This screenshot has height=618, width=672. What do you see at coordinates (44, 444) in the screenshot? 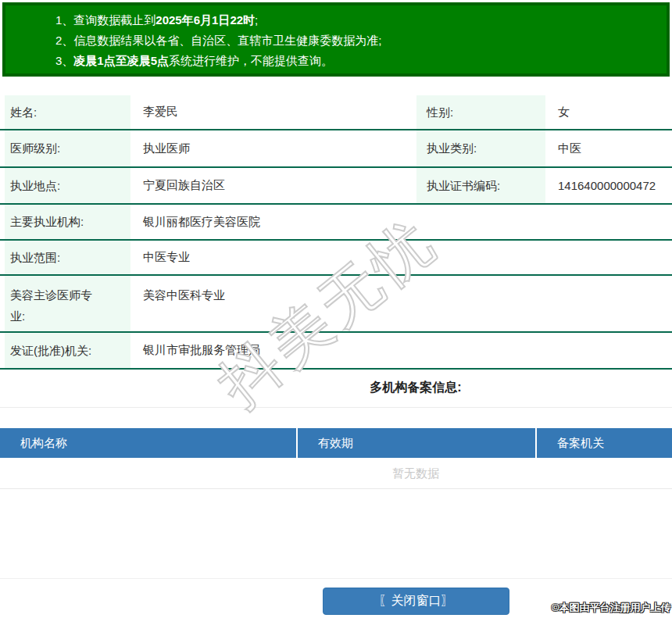
I see `header-text: 机构名称` at bounding box center [44, 444].